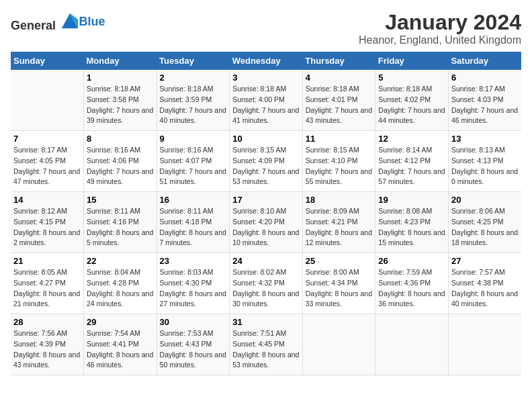  Describe the element at coordinates (339, 101) in the screenshot. I see `calendar-cell: 4Sunrise: 8:18 AMSunset: 4:01 PMDaylight…` at that location.